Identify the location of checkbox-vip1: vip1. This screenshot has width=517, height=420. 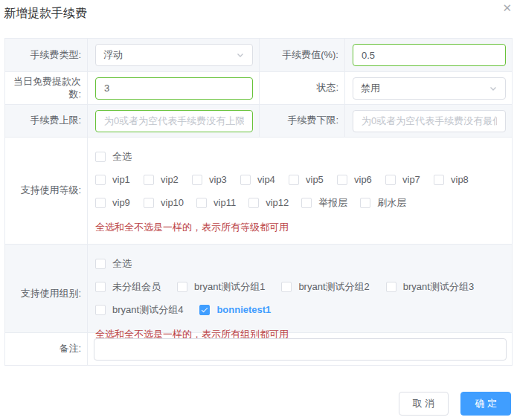
(113, 180).